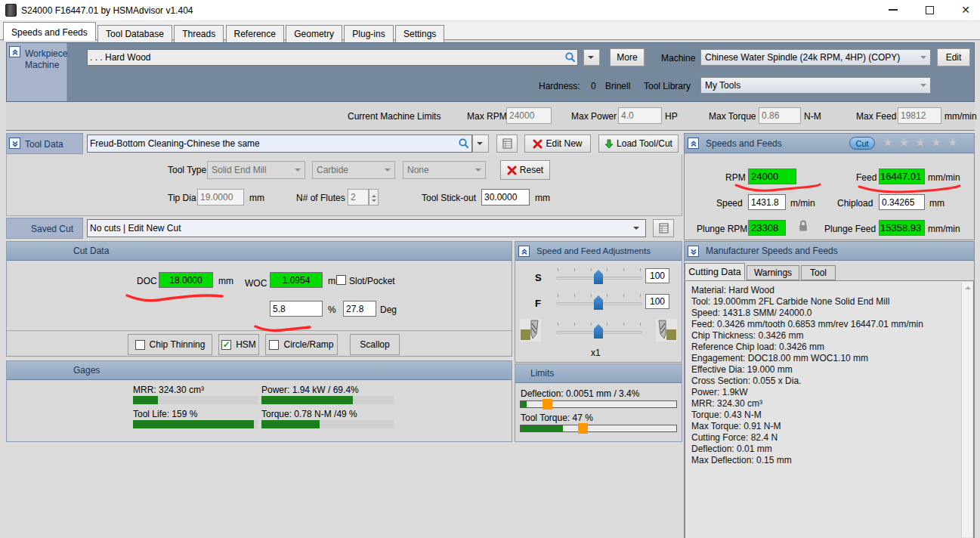  What do you see at coordinates (663, 228) in the screenshot?
I see `saved-cut-list-button` at bounding box center [663, 228].